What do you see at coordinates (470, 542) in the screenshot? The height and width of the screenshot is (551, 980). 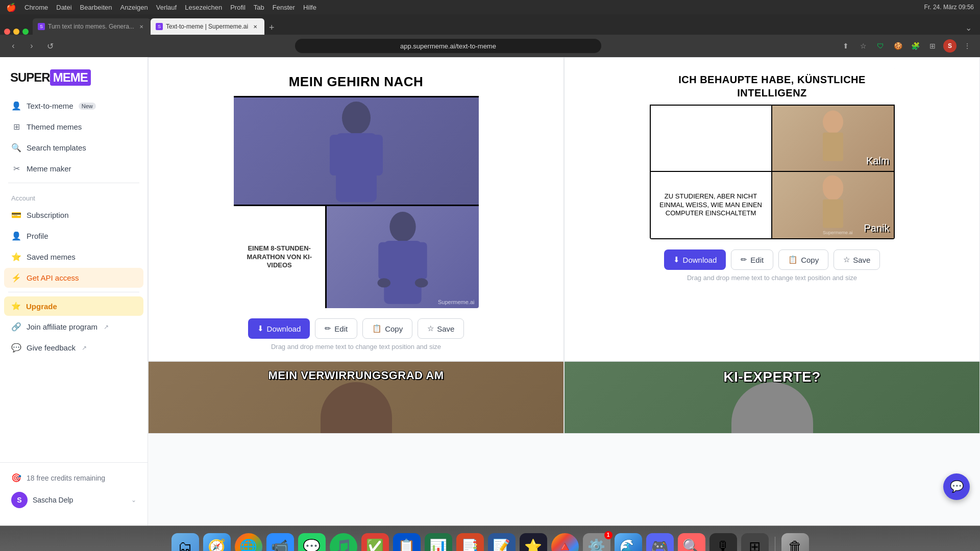 I see `dock-powerpoint: 📑` at bounding box center [470, 542].